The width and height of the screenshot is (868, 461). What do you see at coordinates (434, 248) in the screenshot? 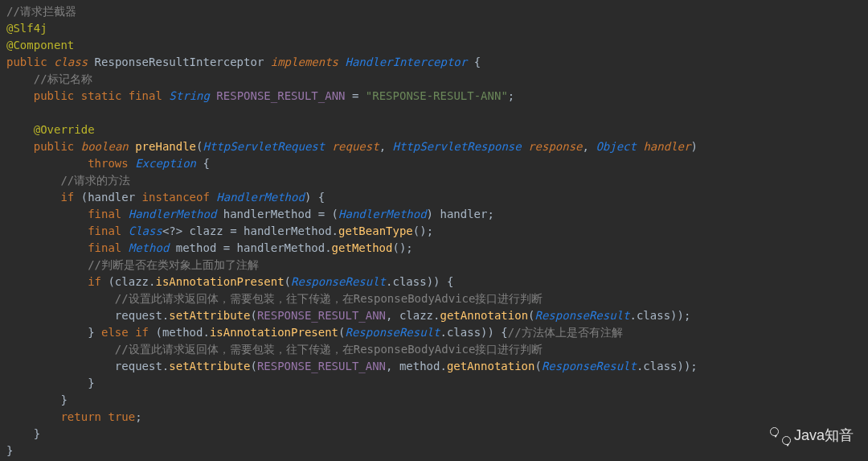
I see `code-line: final Method method = handlerMethod.getM…` at bounding box center [434, 248].